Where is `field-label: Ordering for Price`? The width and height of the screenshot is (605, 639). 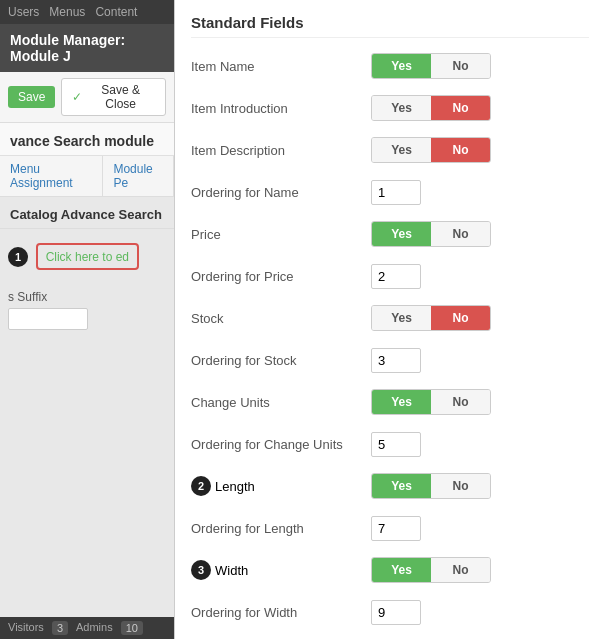 field-label: Ordering for Price is located at coordinates (281, 276).